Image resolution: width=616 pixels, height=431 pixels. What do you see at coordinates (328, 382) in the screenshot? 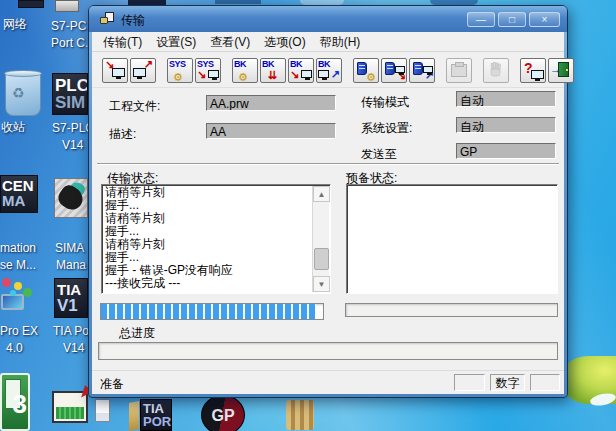
I see `statusbar: 准备 数字` at bounding box center [328, 382].